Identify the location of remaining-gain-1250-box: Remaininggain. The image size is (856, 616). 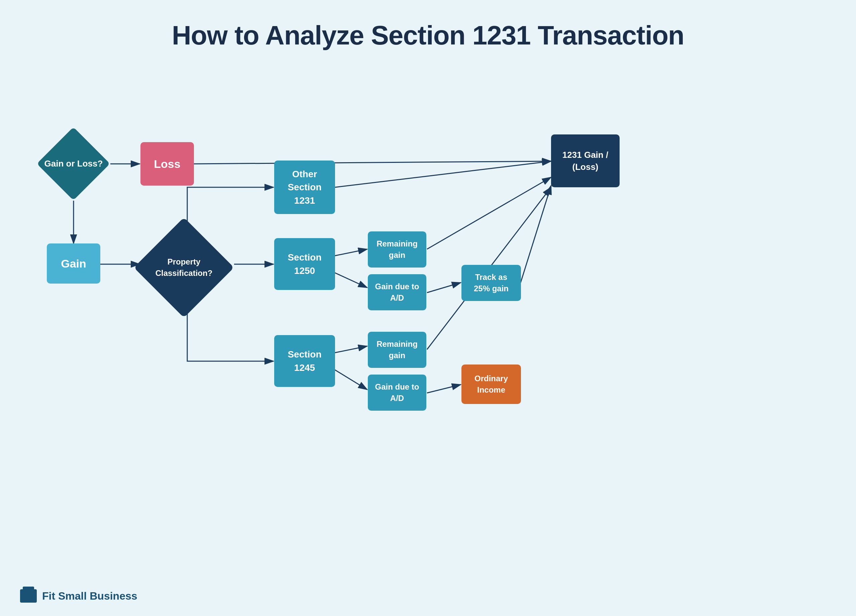
(397, 249).